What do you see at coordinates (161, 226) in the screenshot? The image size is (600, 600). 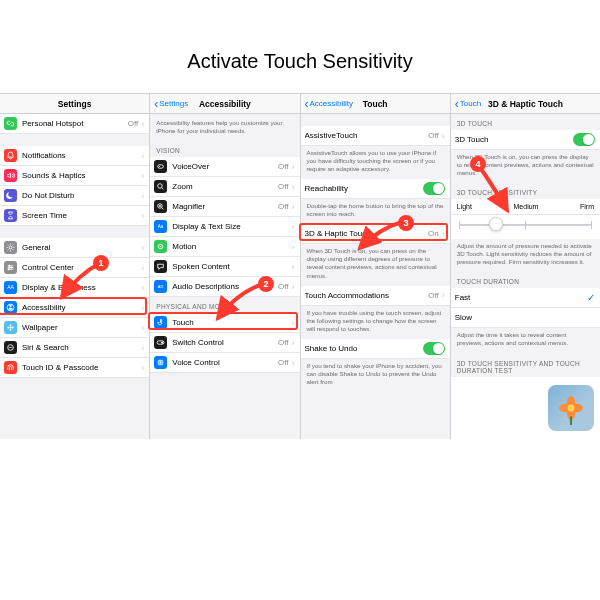 I see `svg-text: Aa` at bounding box center [161, 226].